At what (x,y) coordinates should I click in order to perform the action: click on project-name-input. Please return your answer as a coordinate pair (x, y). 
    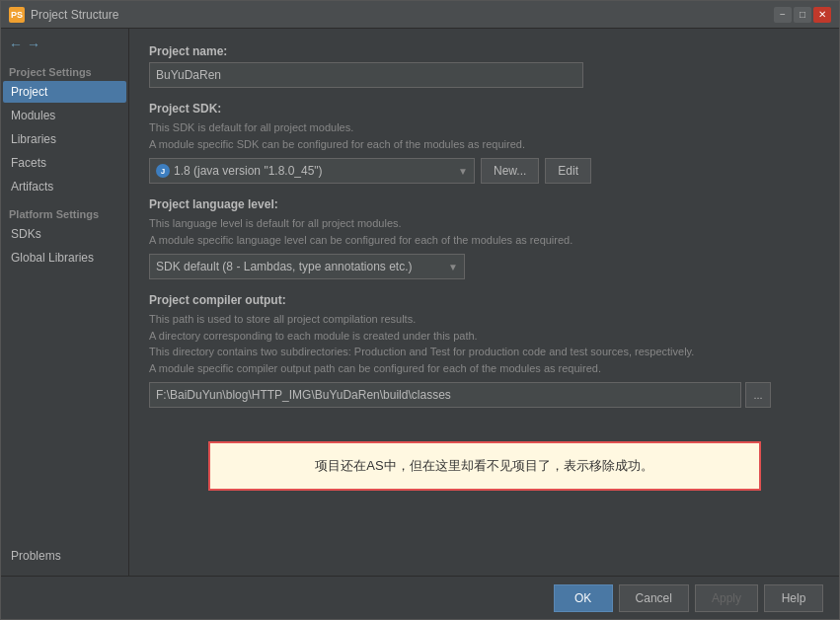
    Looking at the image, I should click on (366, 75).